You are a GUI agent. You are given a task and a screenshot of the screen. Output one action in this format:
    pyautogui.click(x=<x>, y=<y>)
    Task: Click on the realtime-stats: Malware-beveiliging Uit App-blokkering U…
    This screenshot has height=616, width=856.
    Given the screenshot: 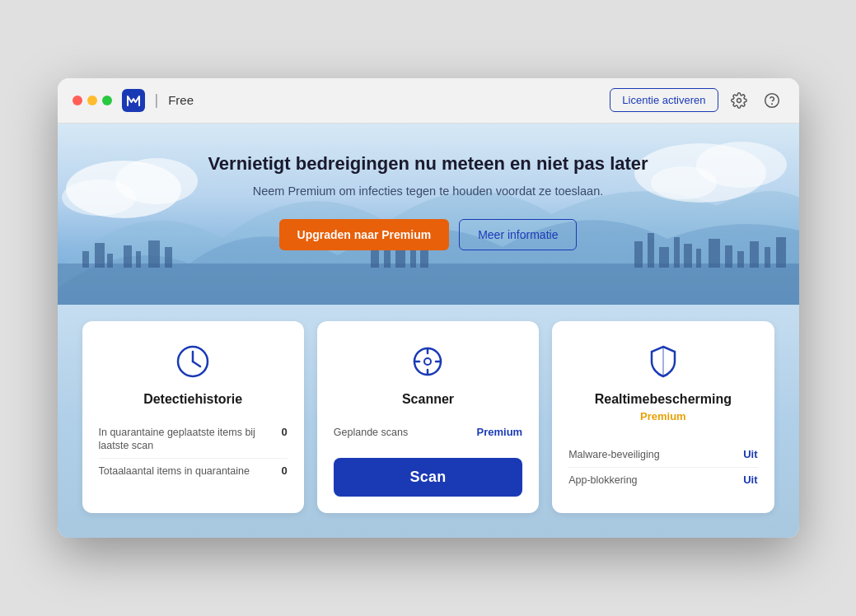 What is the action you would take?
    pyautogui.click(x=662, y=468)
    